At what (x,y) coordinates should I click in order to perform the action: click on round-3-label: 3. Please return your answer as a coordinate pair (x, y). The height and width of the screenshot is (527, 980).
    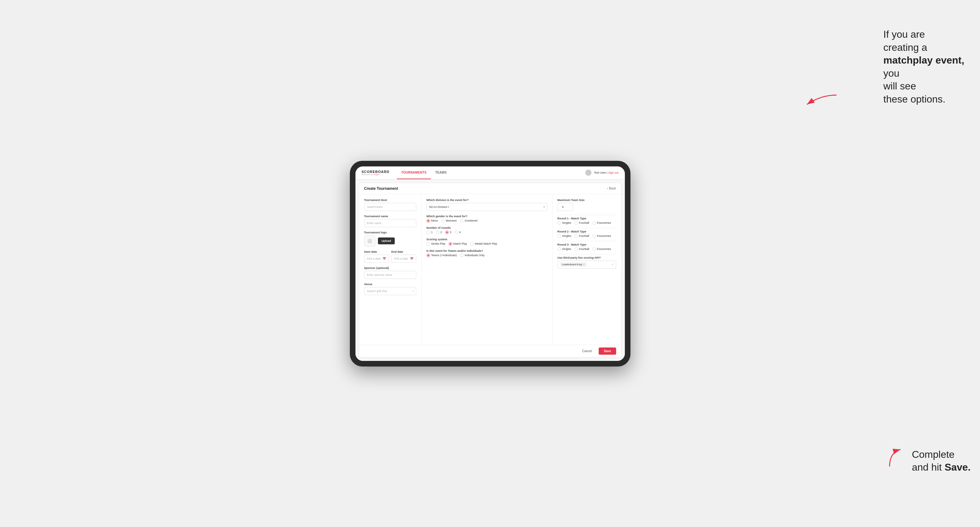
    Looking at the image, I should click on (451, 232).